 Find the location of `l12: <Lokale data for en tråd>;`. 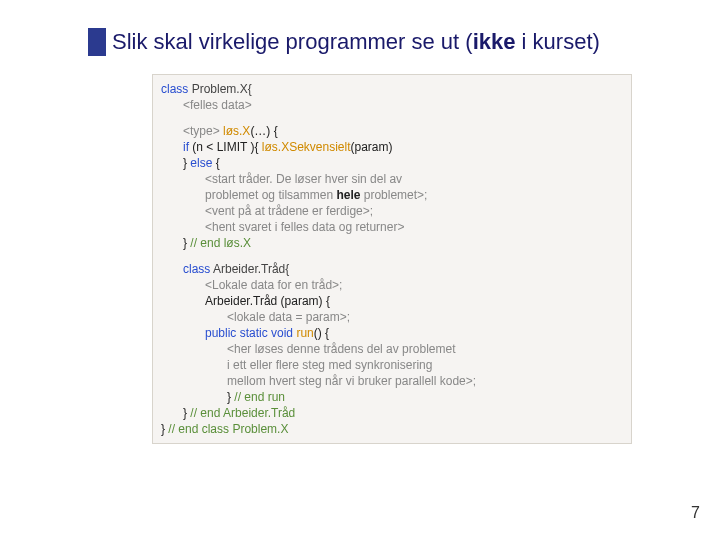

l12: <Lokale data for en tråd>; is located at coordinates (392, 285).